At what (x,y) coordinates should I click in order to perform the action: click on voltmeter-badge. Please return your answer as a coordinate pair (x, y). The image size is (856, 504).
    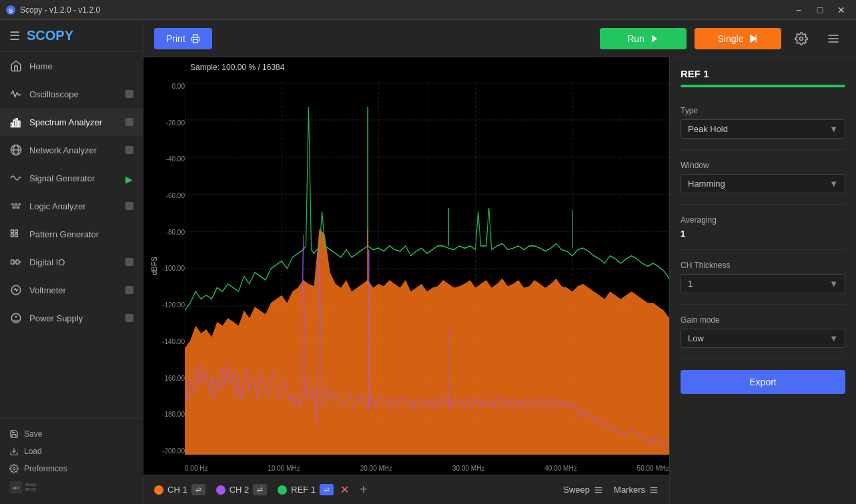
    Looking at the image, I should click on (129, 290).